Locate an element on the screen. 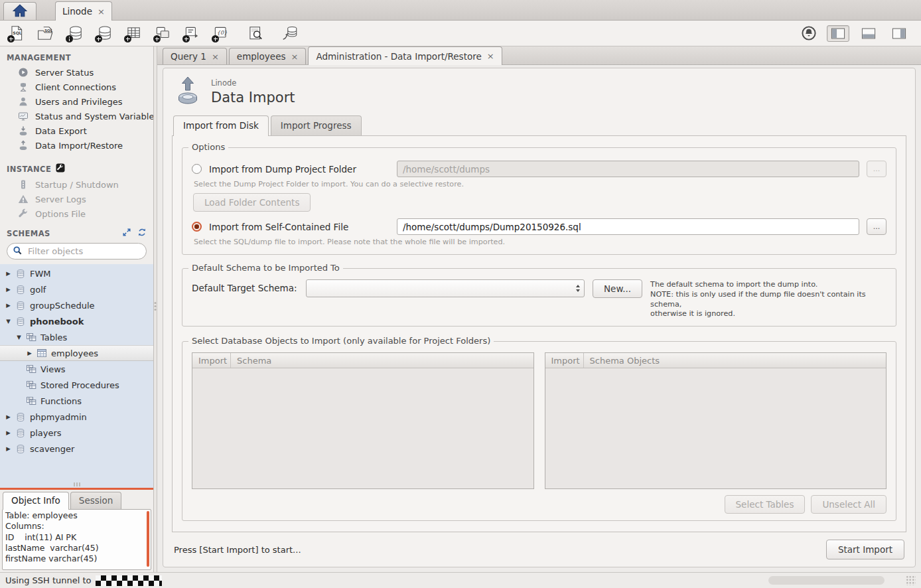 This screenshot has width=921, height=588. tree-item-views: Views is located at coordinates (77, 369).